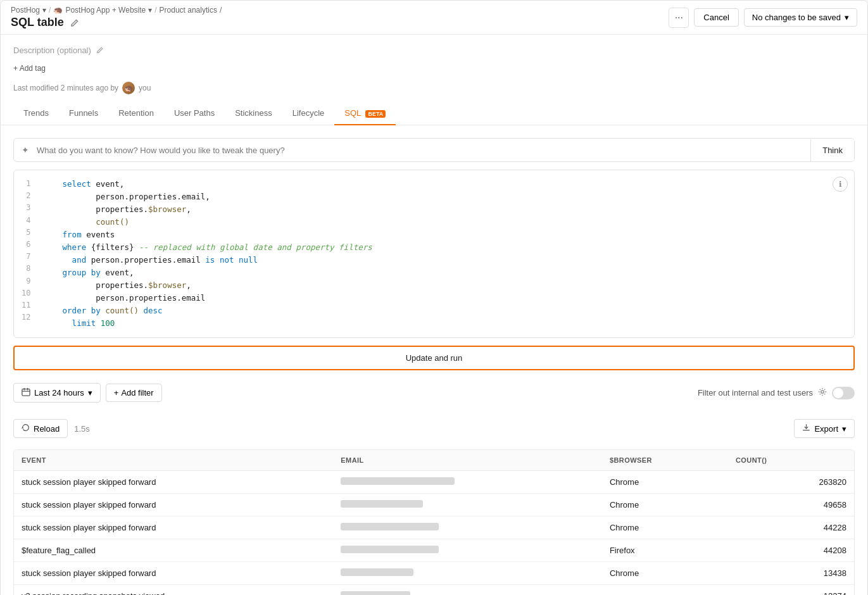 The height and width of the screenshot is (595, 868). Describe the element at coordinates (434, 114) in the screenshot. I see `tabs-row: Trends Funnels Retention User Paths Stic…` at that location.